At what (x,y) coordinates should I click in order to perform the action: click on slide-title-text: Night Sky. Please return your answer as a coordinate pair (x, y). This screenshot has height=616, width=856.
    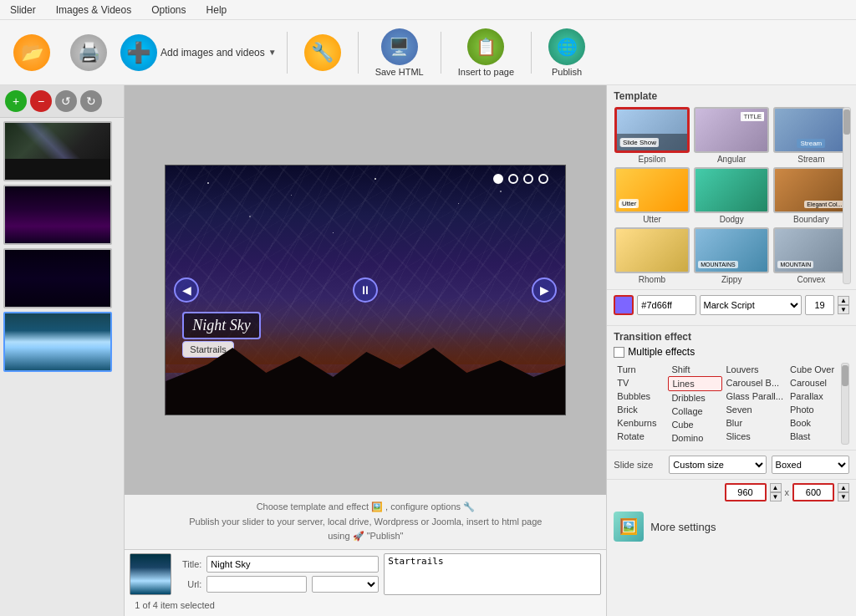
    Looking at the image, I should click on (222, 325).